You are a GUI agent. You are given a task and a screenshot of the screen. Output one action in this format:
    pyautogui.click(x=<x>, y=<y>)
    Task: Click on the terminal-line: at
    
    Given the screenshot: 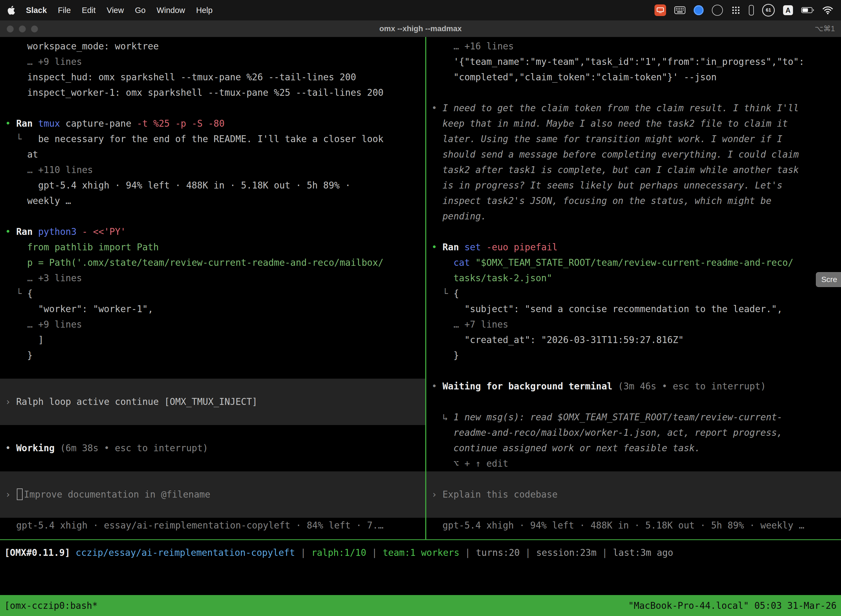 What is the action you would take?
    pyautogui.click(x=212, y=154)
    